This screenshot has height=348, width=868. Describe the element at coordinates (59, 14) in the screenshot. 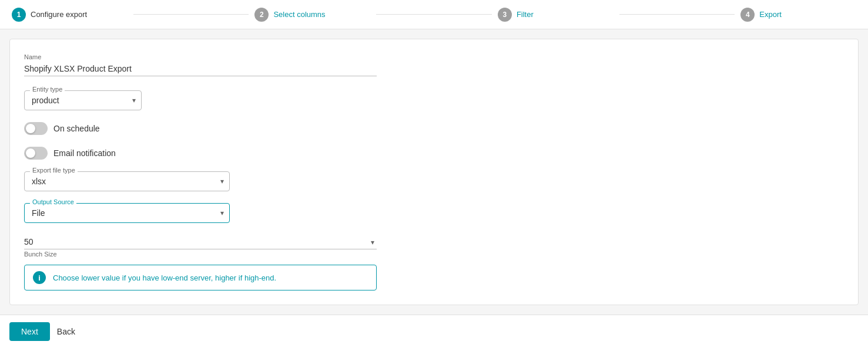

I see `step-1-label: Configure export` at that location.